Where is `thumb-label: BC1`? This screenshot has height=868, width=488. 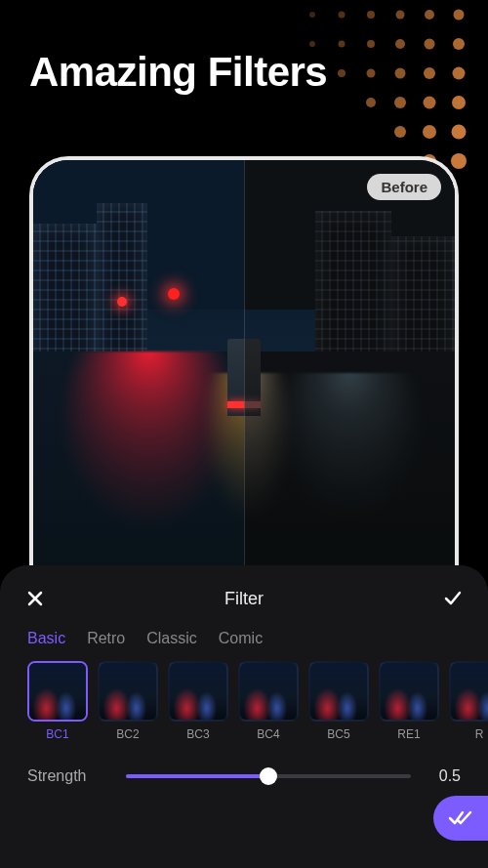 thumb-label: BC1 is located at coordinates (58, 734).